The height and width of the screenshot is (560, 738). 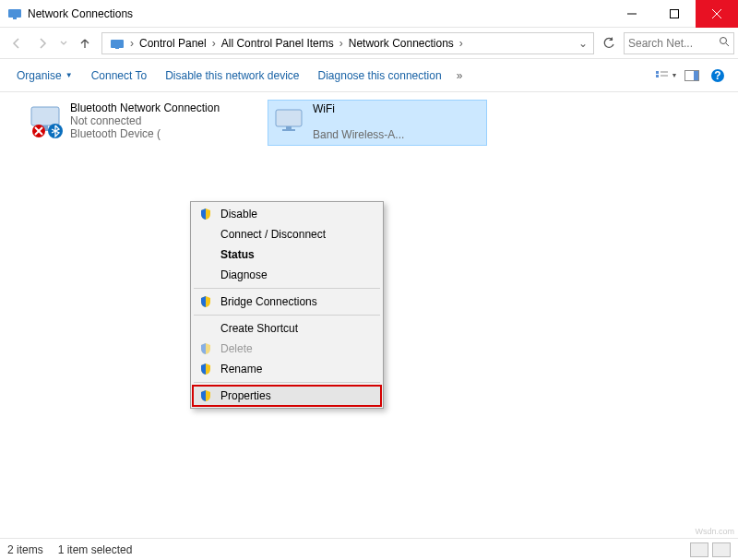 What do you see at coordinates (145, 121) in the screenshot?
I see `item-status: Not connected` at bounding box center [145, 121].